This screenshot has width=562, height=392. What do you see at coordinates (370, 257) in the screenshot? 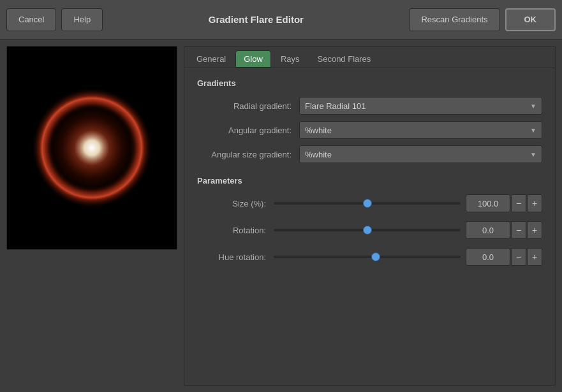
I see `hue-row: Hue rotation: 0.0 − +` at bounding box center [370, 257].